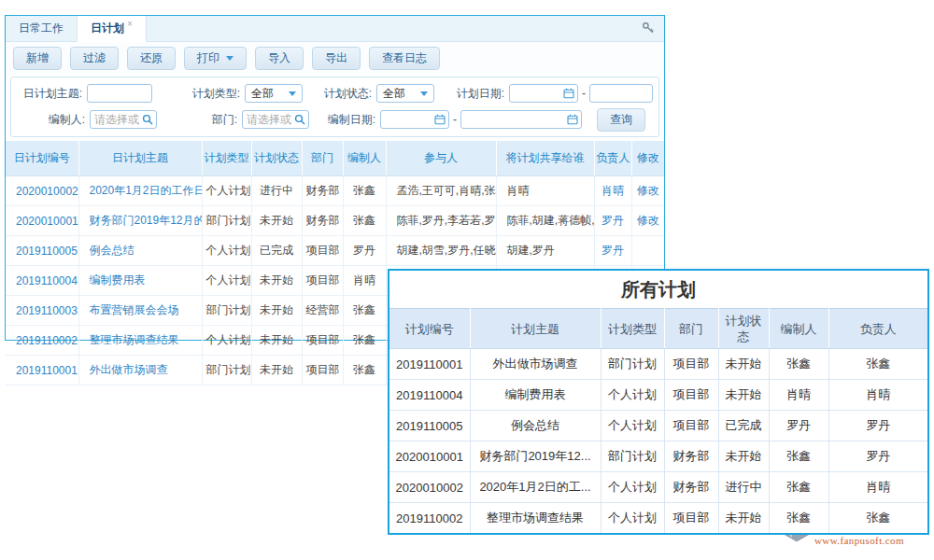 The width and height of the screenshot is (934, 560). Describe the element at coordinates (151, 58) in the screenshot. I see `restore-button: 还原` at that location.